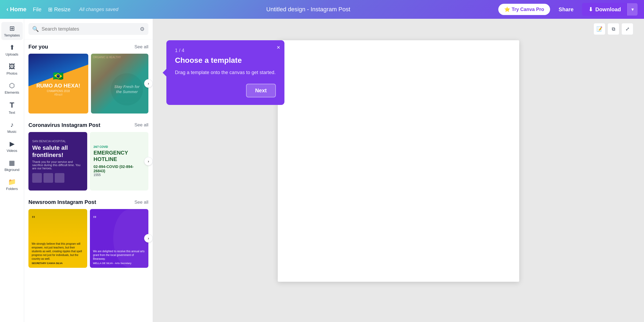 The height and width of the screenshot is (322, 644). What do you see at coordinates (12, 170) in the screenshot?
I see `left-sidebar: ⊞ Templates ⬆ Uploads 🖼 Photos ⬡ Element…` at bounding box center [12, 170].